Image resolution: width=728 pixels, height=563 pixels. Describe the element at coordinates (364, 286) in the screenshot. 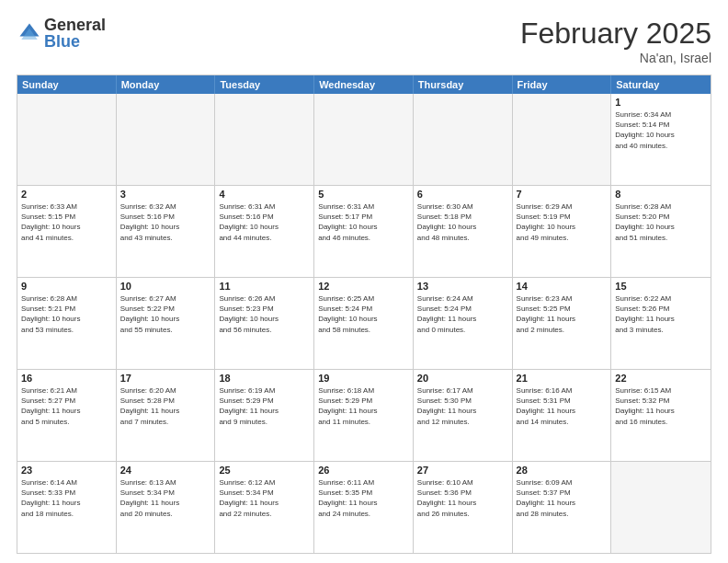

I see `day-number: 12` at that location.